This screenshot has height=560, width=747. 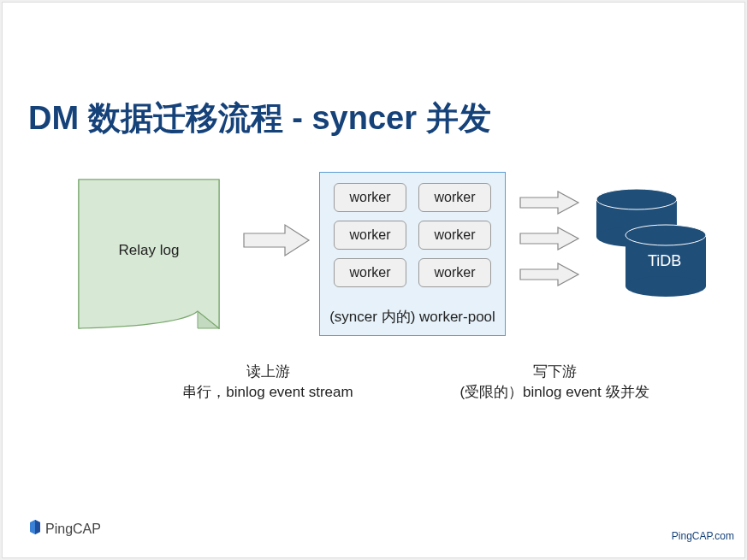 What do you see at coordinates (149, 254) in the screenshot?
I see `relay-log-note: Relay log` at bounding box center [149, 254].